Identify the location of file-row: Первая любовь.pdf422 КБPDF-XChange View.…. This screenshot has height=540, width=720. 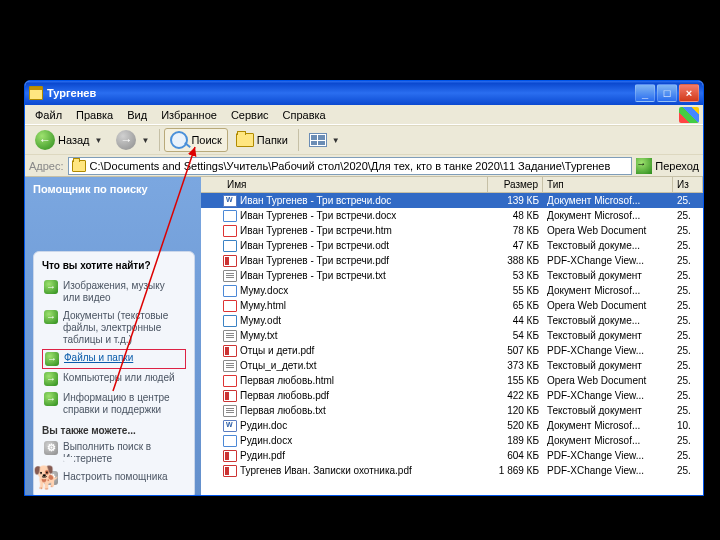
(452, 396).